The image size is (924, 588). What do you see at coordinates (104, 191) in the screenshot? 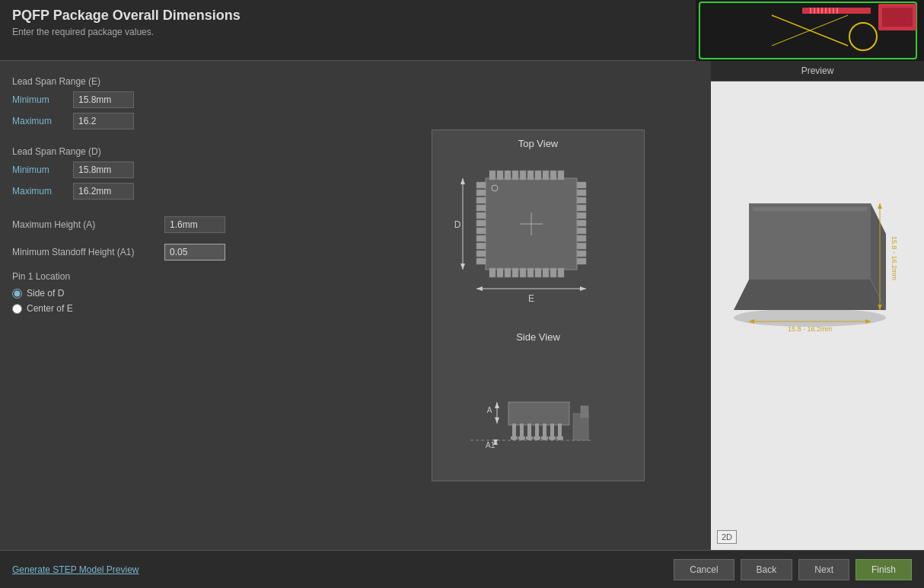
I see `lead-span-d-max-input` at bounding box center [104, 191].